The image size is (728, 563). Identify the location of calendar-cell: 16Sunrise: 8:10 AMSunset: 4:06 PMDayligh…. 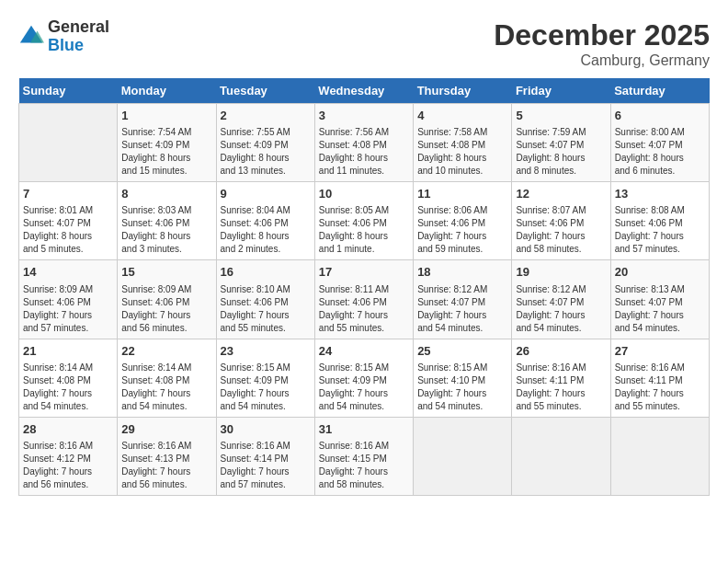
(265, 300).